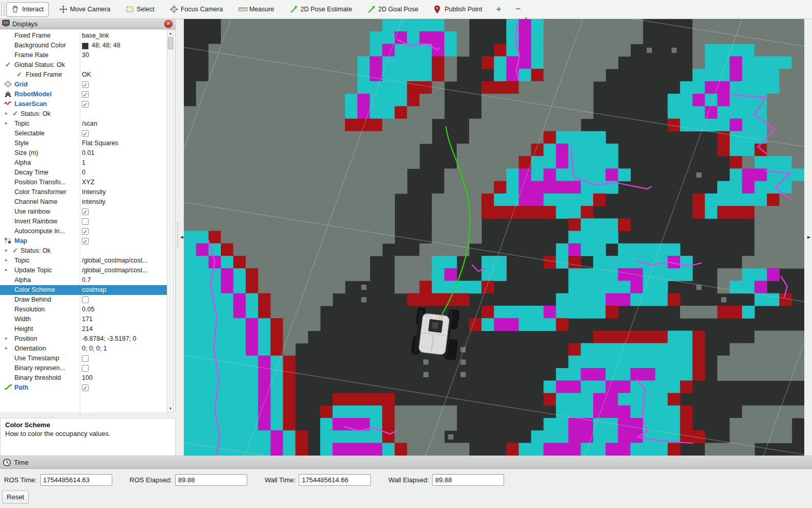 This screenshot has width=812, height=508. Describe the element at coordinates (3, 9) in the screenshot. I see `toolbar-grip` at that location.